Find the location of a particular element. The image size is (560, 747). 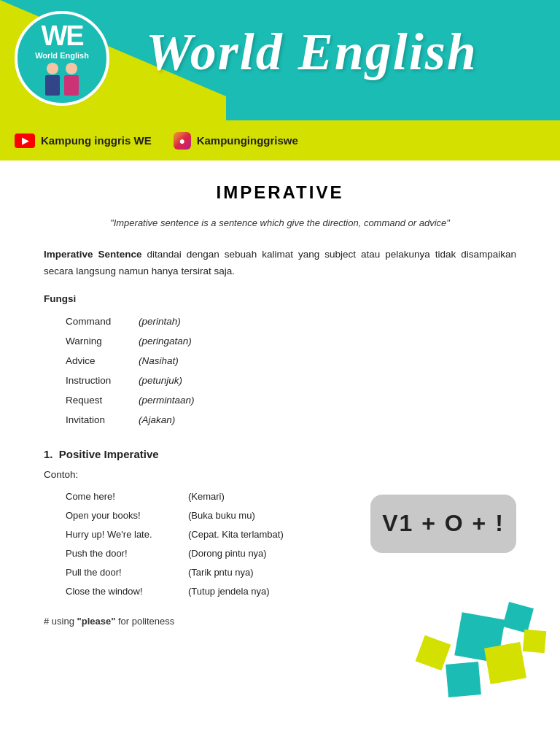

example-eng-2: Hurry up! We're late. is located at coordinates (124, 535).